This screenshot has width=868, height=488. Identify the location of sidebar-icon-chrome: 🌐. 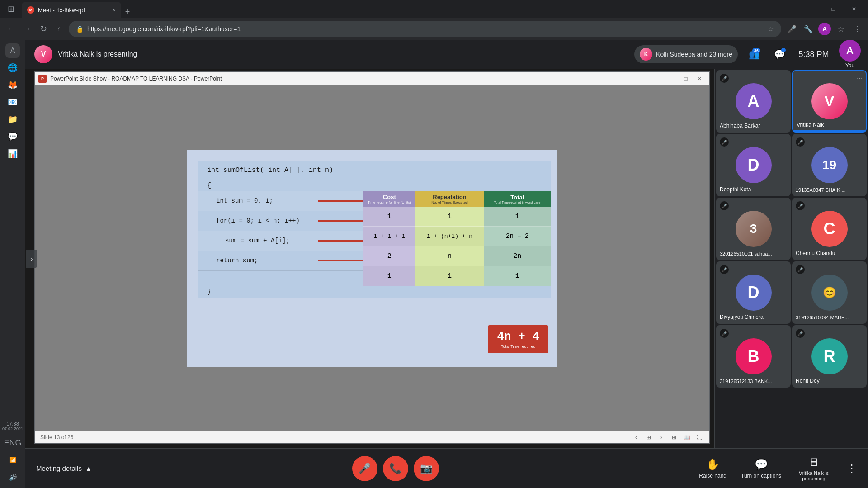
(13, 68).